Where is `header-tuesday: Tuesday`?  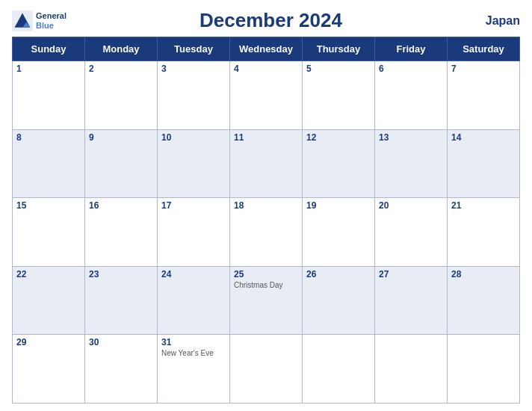 header-tuesday: Tuesday is located at coordinates (194, 49).